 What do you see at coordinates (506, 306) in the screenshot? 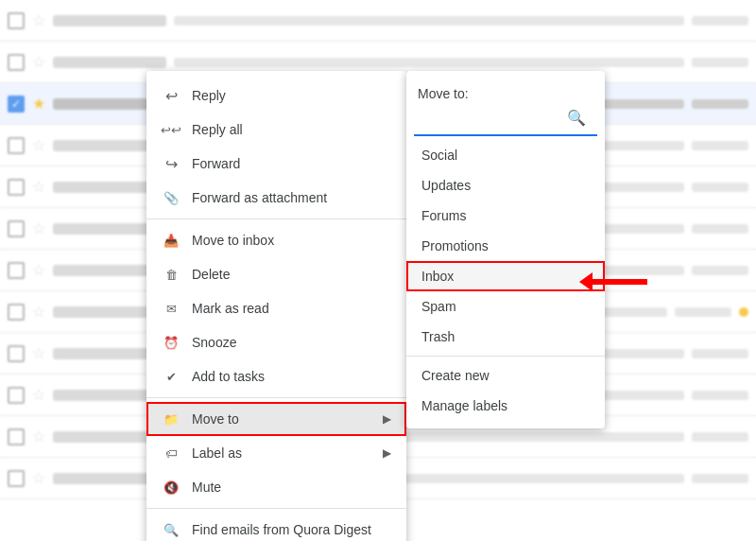
I see `submenu-item-spam: Spam` at bounding box center [506, 306].